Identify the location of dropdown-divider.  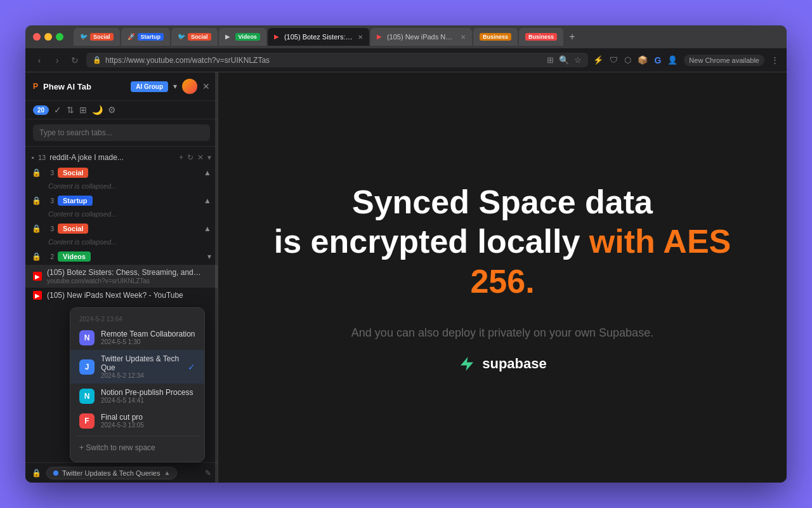
(137, 436).